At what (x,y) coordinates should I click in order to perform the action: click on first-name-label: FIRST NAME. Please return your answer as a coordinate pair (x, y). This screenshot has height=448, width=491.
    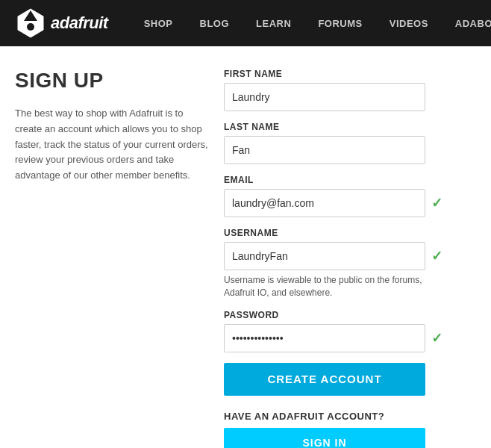
    Looking at the image, I should click on (350, 74).